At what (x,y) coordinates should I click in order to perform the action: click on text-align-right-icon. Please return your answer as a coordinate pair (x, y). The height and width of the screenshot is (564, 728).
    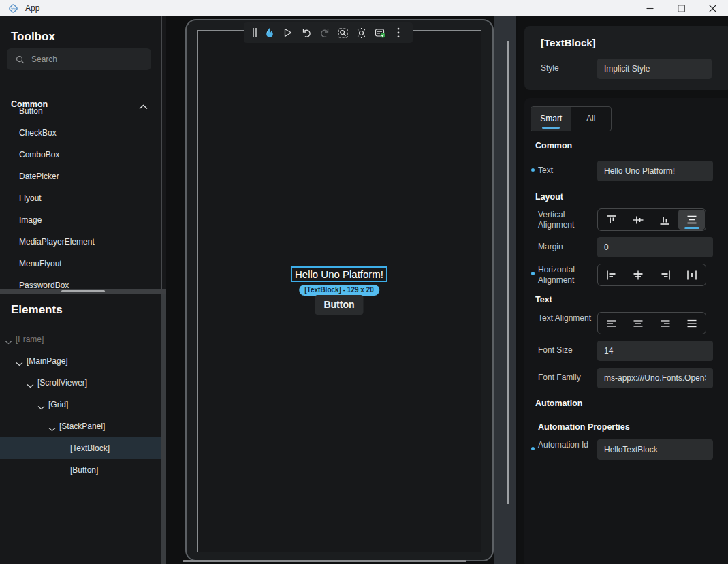
    Looking at the image, I should click on (665, 324).